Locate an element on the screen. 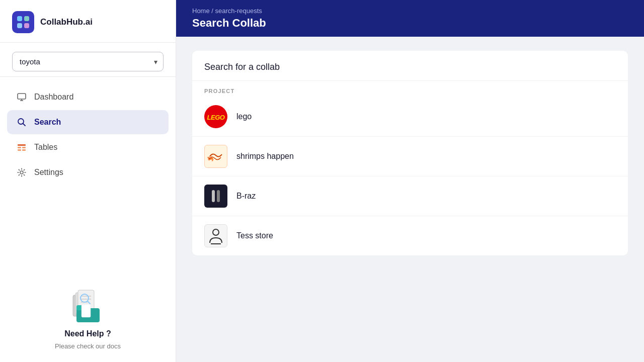 This screenshot has height=362, width=644. page-title: Search Collab is located at coordinates (410, 23).